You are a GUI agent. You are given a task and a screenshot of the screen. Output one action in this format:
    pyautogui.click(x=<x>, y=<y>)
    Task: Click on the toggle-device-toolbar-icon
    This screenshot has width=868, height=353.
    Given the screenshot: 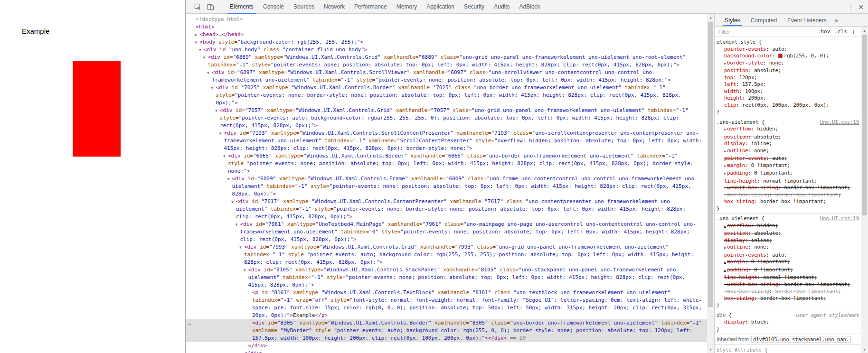 What is the action you would take?
    pyautogui.click(x=211, y=7)
    